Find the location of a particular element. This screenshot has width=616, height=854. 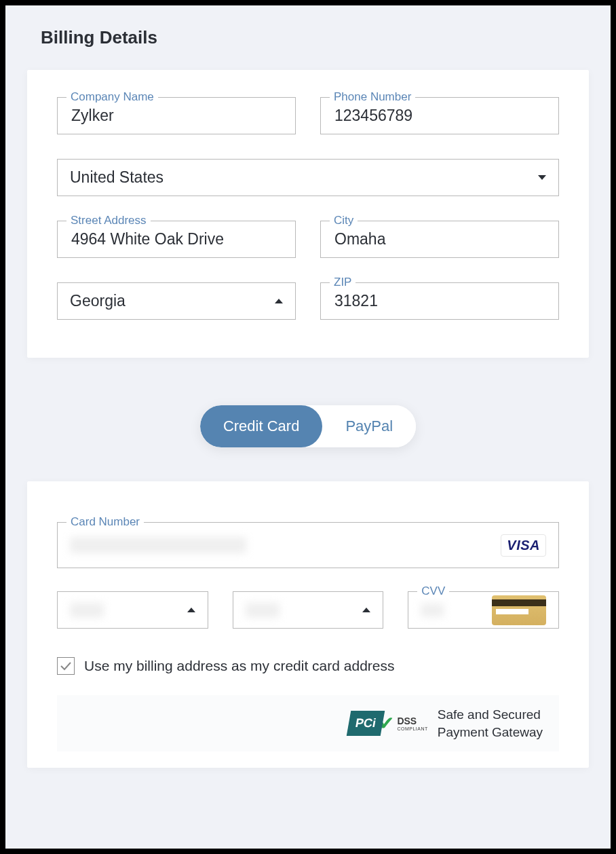

card-number-label: Card Number is located at coordinates (105, 522).